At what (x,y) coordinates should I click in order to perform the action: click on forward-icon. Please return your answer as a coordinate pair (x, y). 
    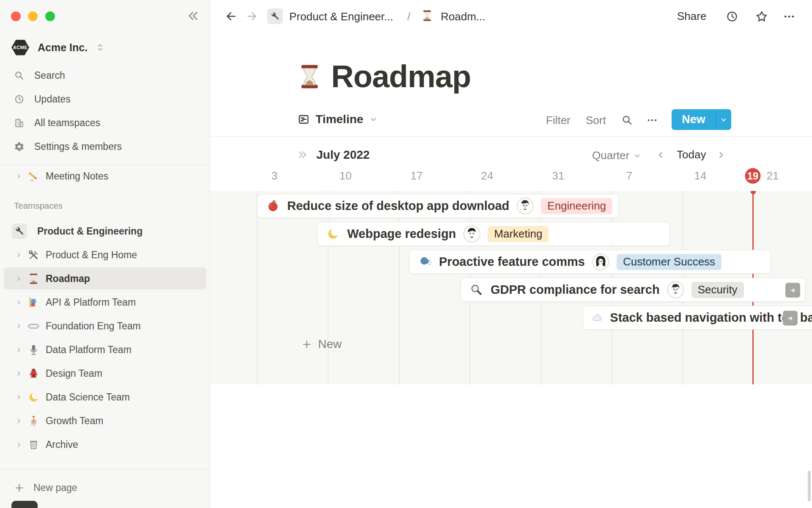
    Looking at the image, I should click on (252, 16).